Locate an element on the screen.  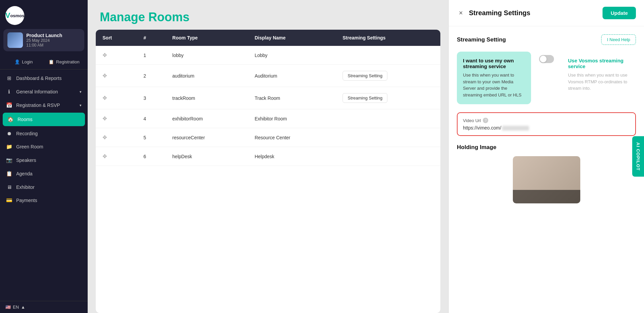
streaming-options: I want to use my own streaming service U… is located at coordinates (546, 78).